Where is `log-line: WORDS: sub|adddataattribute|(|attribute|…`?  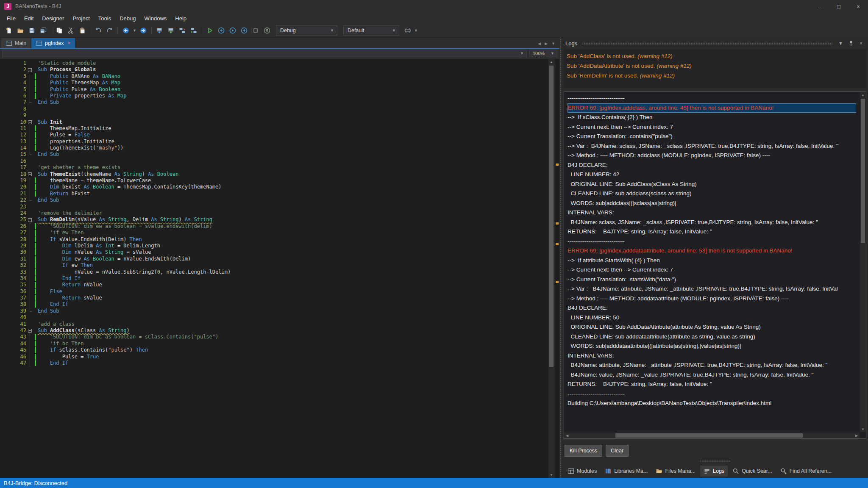 log-line: WORDS: sub|adddataattribute|(|attribute|… is located at coordinates (712, 347).